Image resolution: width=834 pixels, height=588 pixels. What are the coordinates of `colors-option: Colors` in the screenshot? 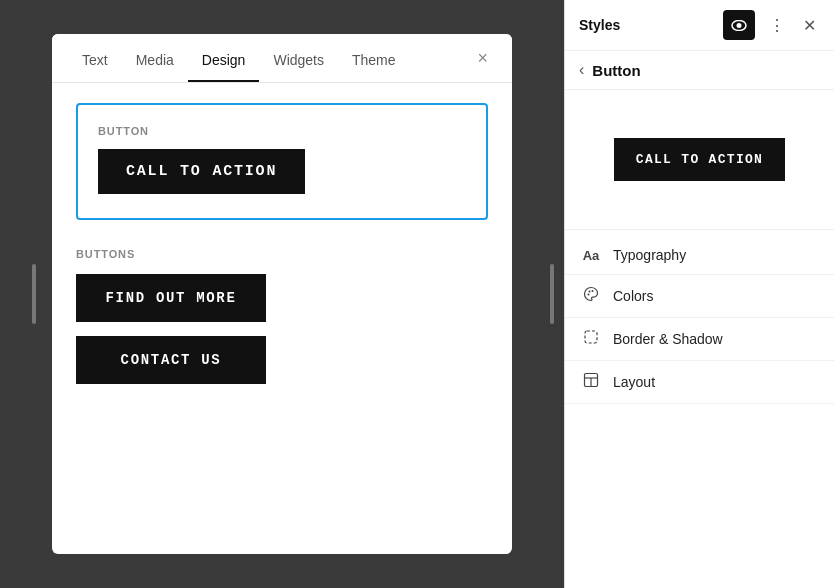 It's located at (700, 296).